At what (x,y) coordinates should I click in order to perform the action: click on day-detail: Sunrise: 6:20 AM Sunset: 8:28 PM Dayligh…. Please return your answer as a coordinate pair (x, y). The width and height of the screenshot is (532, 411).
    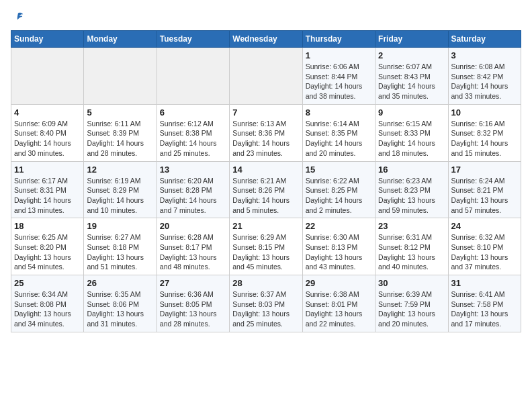
    Looking at the image, I should click on (193, 196).